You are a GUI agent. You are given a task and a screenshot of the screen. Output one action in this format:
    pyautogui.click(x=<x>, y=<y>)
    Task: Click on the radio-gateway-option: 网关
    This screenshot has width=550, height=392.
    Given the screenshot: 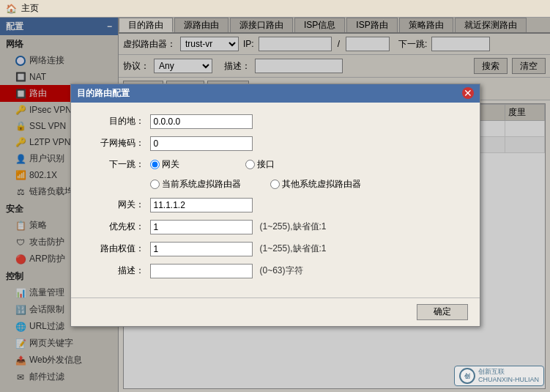 What is the action you would take?
    pyautogui.click(x=165, y=164)
    